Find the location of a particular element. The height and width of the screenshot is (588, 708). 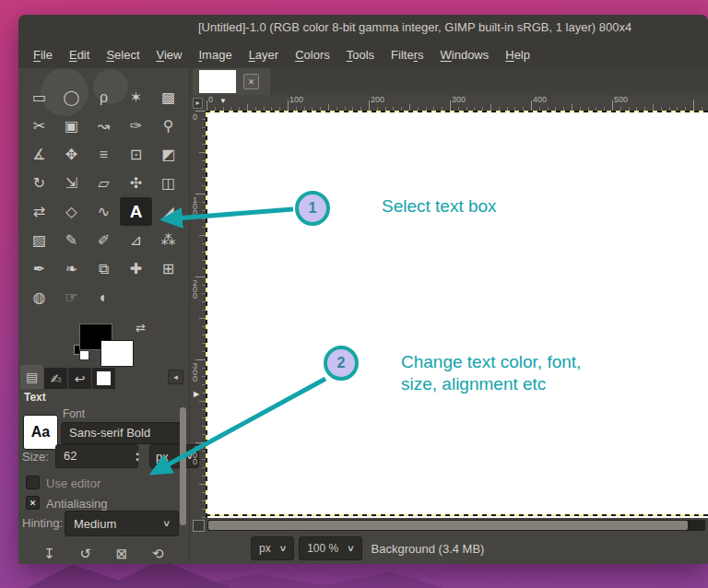

menu-layer: Layer is located at coordinates (264, 55).